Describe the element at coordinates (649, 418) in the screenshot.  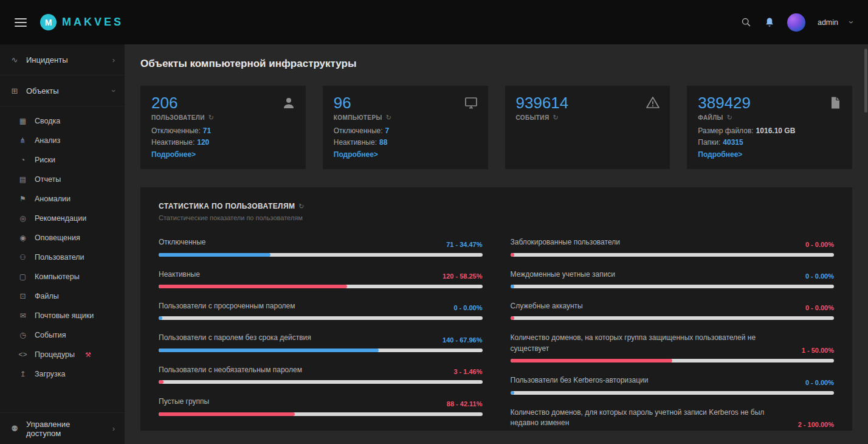
I see `stat-label: Количество доменов, для которых пароль у…` at that location.